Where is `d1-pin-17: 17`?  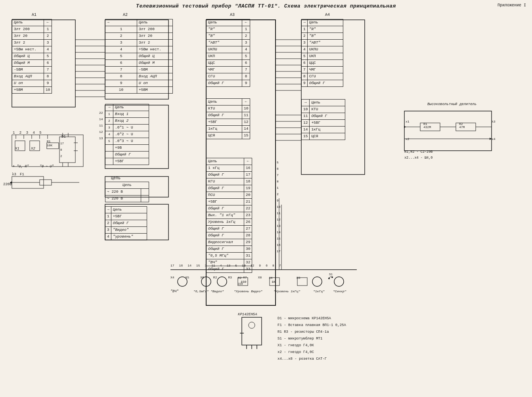
d1-pin-17: 17 is located at coordinates (62, 144).